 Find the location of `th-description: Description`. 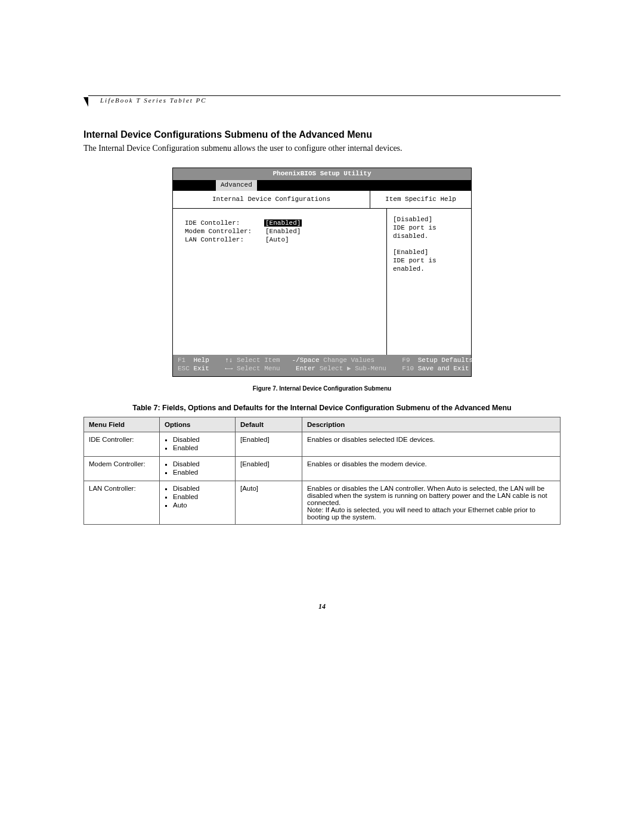

th-description: Description is located at coordinates (432, 425).